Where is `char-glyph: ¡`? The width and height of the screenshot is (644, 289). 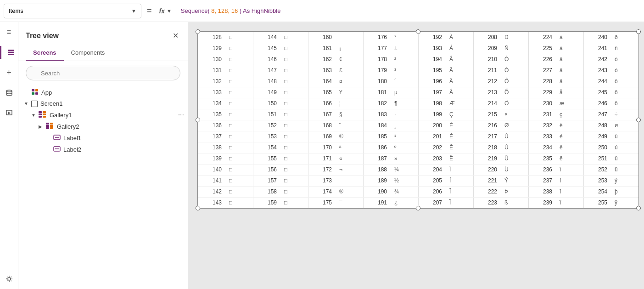 char-glyph: ¡ is located at coordinates (349, 48).